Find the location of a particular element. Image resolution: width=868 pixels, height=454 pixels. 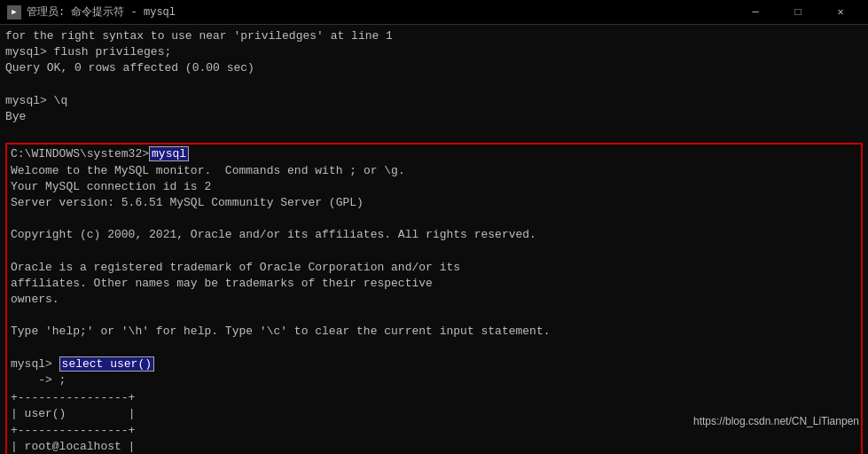

terminal-line: mysql> \q is located at coordinates (434, 101).